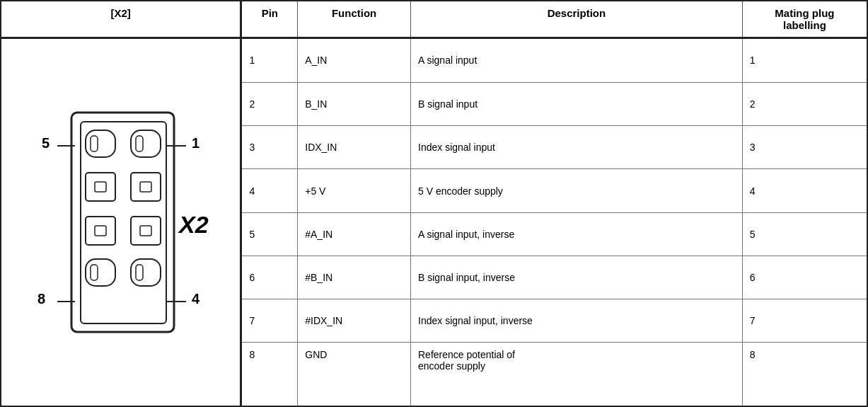 The image size is (868, 407). Describe the element at coordinates (196, 299) in the screenshot. I see `pin4-label: 4` at that location.